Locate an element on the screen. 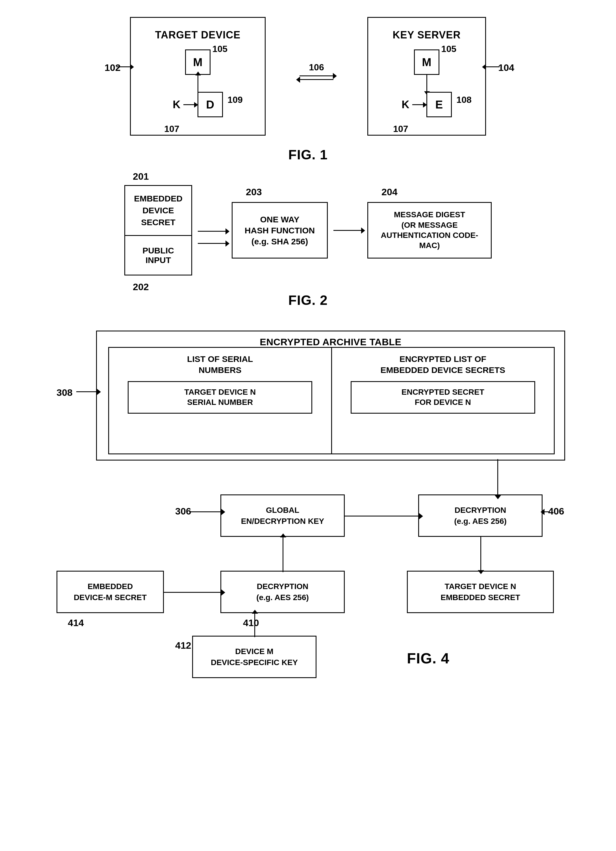 Image resolution: width=616 pixels, height=851 pixels. ref-104: 104 is located at coordinates (506, 68).